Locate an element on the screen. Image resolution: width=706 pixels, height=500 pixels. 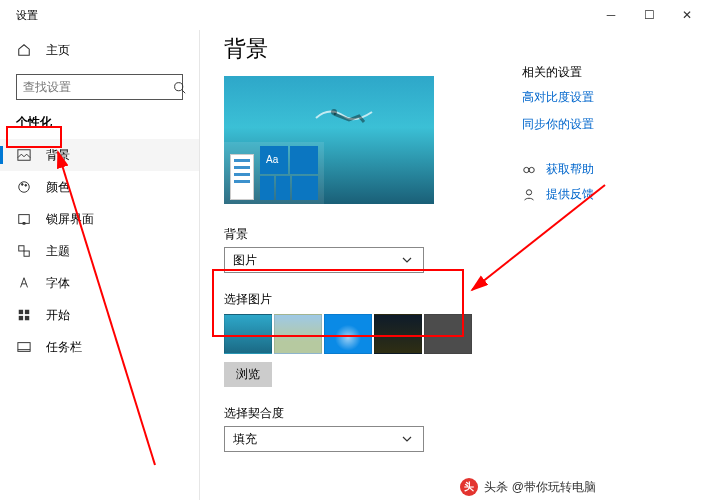
background-select-value: 图片 is located at coordinates (245, 260).